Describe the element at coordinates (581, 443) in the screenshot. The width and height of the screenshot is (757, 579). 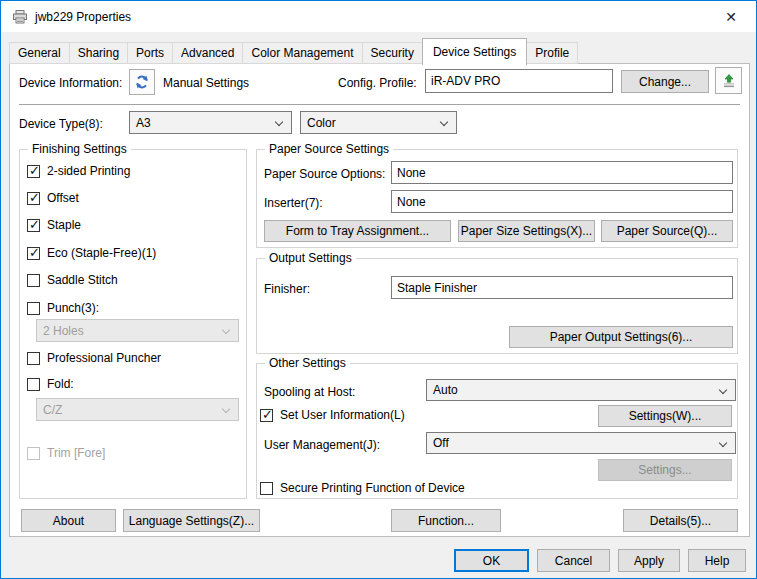
I see `user-management-dropdown: Off` at that location.